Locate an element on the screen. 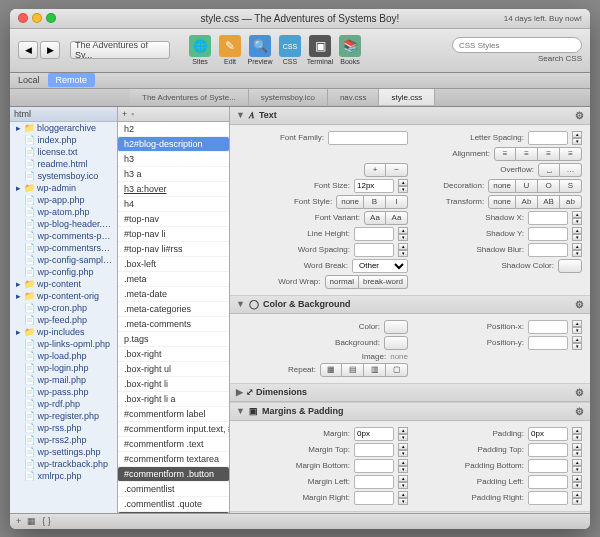 This screenshot has width=600, height=537. folder-item: ▸ 📁 wp-content is located at coordinates (64, 284).